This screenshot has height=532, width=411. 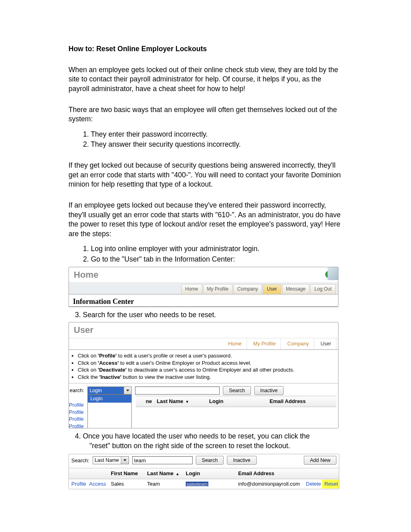 What do you see at coordinates (213, 260) in the screenshot?
I see `step-2: 2. Go to the "User" tab in the Informati…` at bounding box center [213, 260].